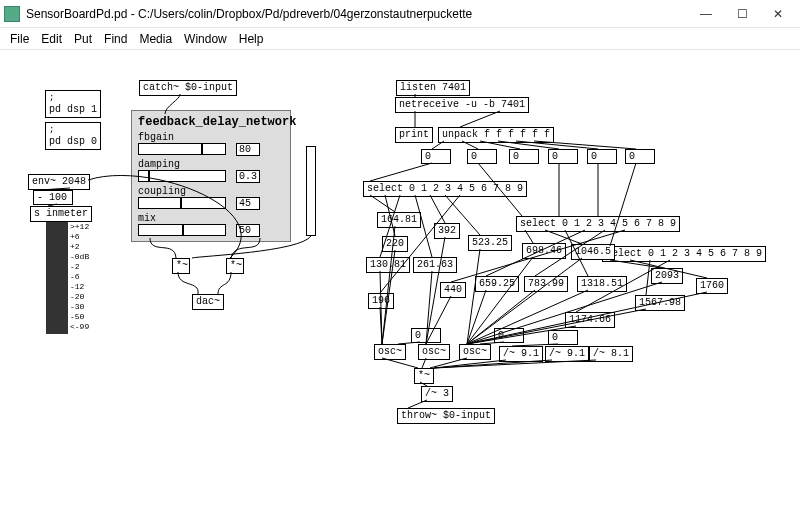  What do you see at coordinates (435, 265) in the screenshot?
I see `msg-freq: 261.63` at bounding box center [435, 265].